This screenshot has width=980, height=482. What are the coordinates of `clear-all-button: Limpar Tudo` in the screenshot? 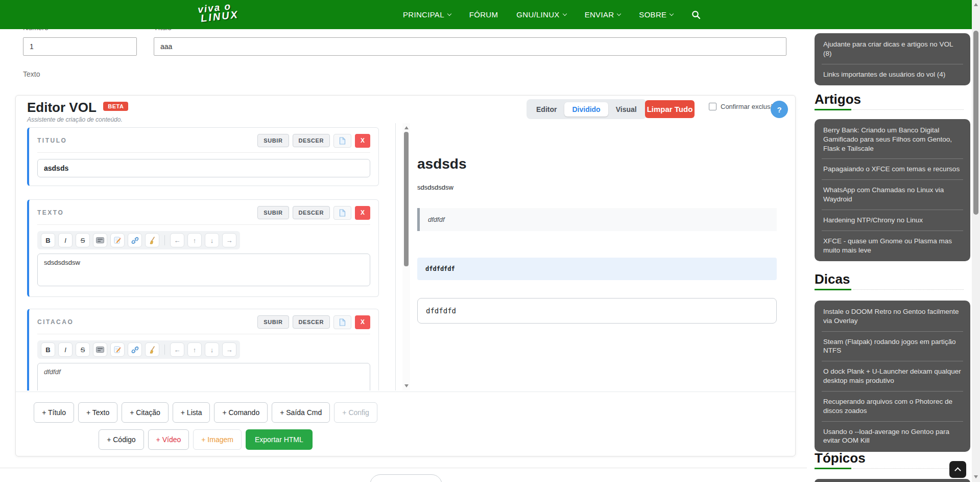 It's located at (670, 109).